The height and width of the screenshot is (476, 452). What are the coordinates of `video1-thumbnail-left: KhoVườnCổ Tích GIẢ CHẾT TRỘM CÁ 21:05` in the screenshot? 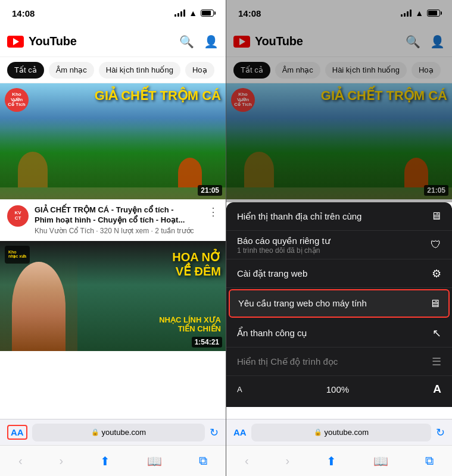 It's located at (113, 142).